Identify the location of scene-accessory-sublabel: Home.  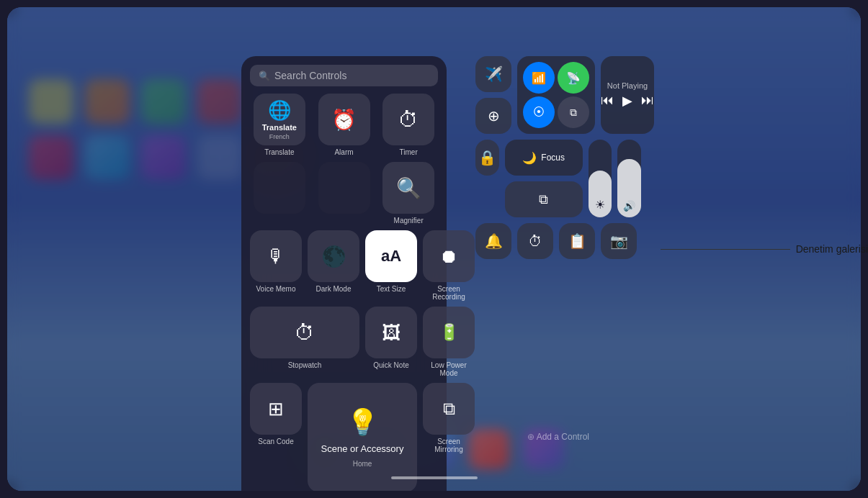
(363, 463).